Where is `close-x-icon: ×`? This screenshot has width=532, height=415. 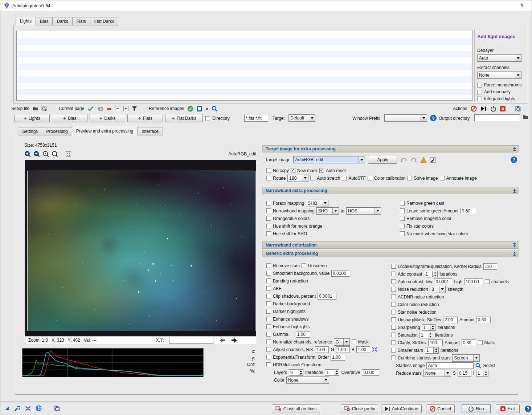
close-x-icon: × is located at coordinates (207, 109).